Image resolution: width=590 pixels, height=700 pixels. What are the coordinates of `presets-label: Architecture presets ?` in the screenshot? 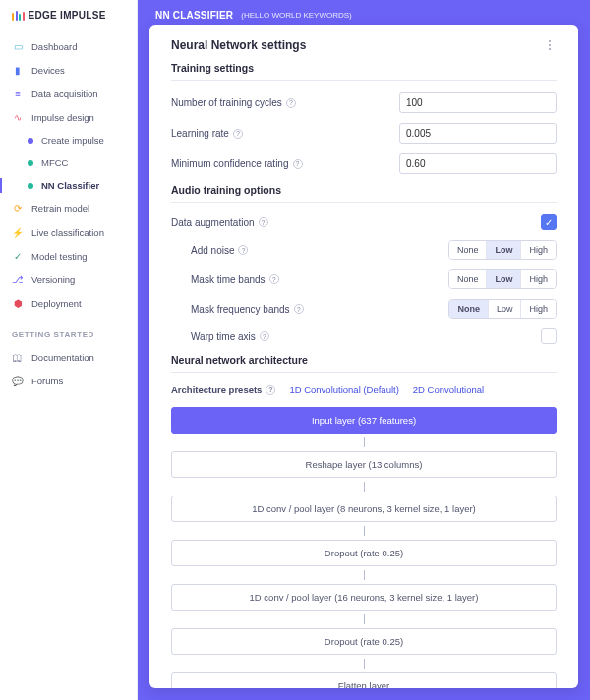 It's located at (223, 389).